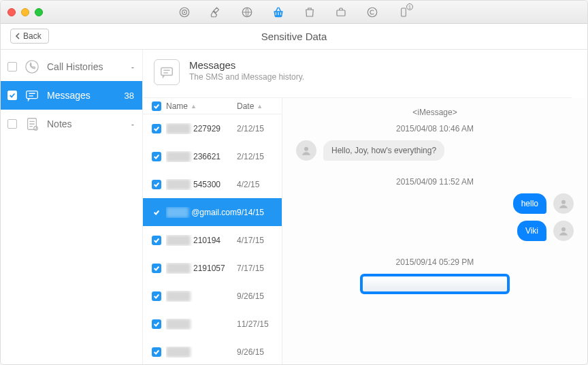  What do you see at coordinates (435, 112) in the screenshot?
I see `channel-label: <iMessage>` at bounding box center [435, 112].